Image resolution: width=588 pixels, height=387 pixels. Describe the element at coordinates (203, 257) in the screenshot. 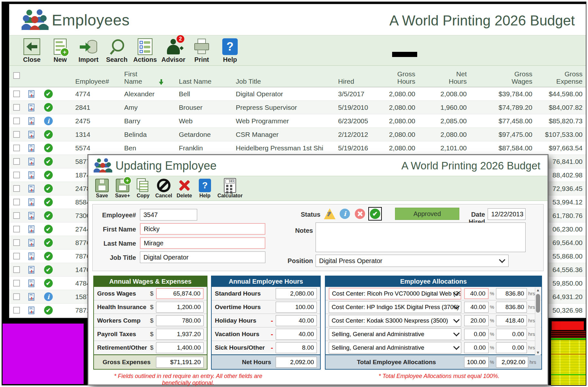

I see `job-title-field: Digital Operator` at that location.